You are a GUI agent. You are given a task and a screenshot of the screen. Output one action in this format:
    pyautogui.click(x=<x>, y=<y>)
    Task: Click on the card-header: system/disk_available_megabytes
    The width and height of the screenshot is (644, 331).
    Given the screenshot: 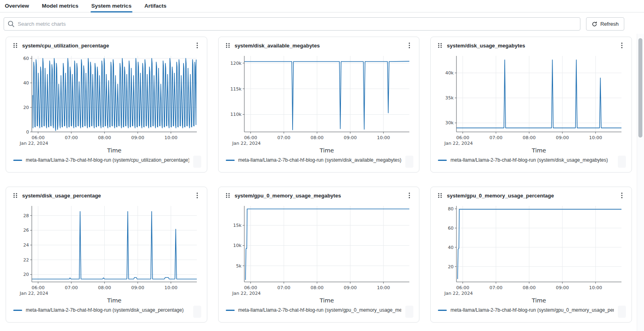 What is the action you would take?
    pyautogui.click(x=319, y=45)
    